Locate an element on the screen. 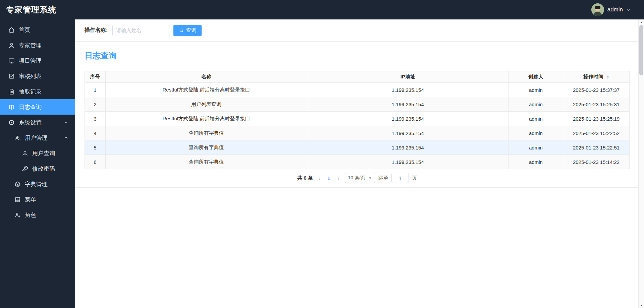 The width and height of the screenshot is (644, 308). cell-no: 2 is located at coordinates (95, 105).